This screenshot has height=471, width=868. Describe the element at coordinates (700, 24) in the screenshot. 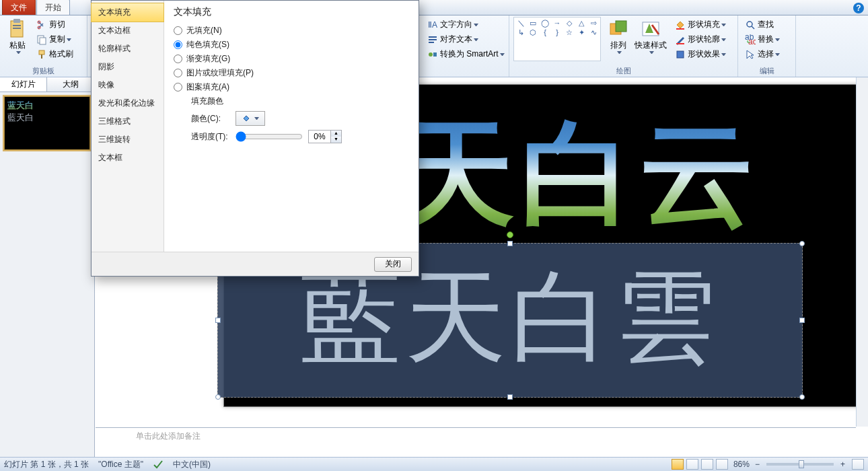

I see `shape-fill-button: 形状填充` at that location.